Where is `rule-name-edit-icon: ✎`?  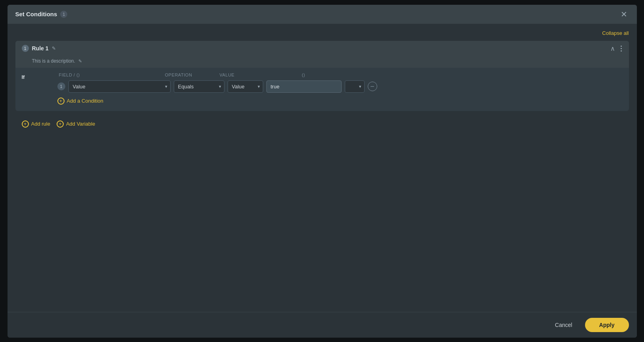
rule-name-edit-icon: ✎ is located at coordinates (54, 48).